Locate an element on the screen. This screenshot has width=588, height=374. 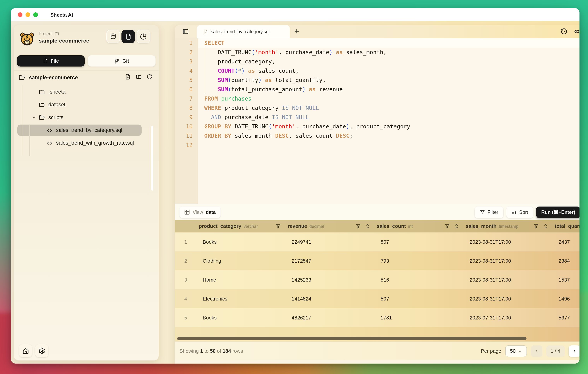
column-name: product_category is located at coordinates (220, 226).